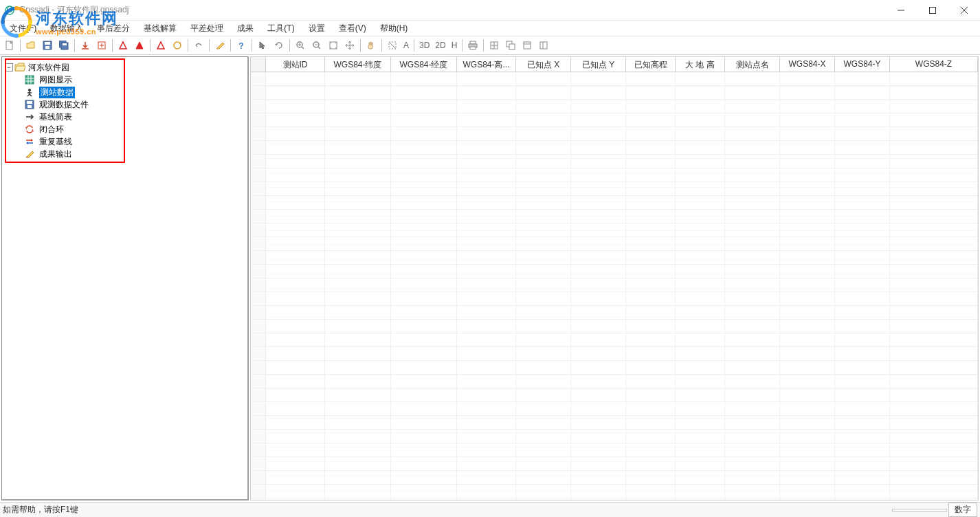 This screenshot has width=980, height=517. I want to click on text-a-button: A, so click(406, 45).